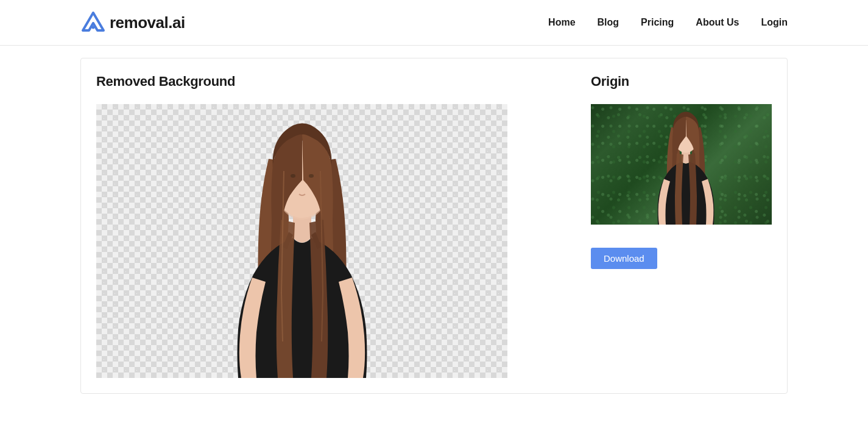  What do you see at coordinates (718, 23) in the screenshot?
I see `nav-about-us: About Us` at bounding box center [718, 23].